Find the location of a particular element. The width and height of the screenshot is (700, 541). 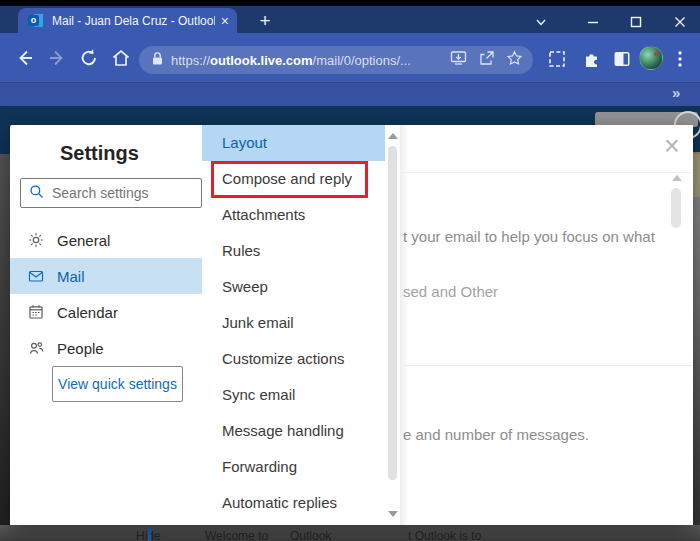

tab-close-icon: × is located at coordinates (225, 21).